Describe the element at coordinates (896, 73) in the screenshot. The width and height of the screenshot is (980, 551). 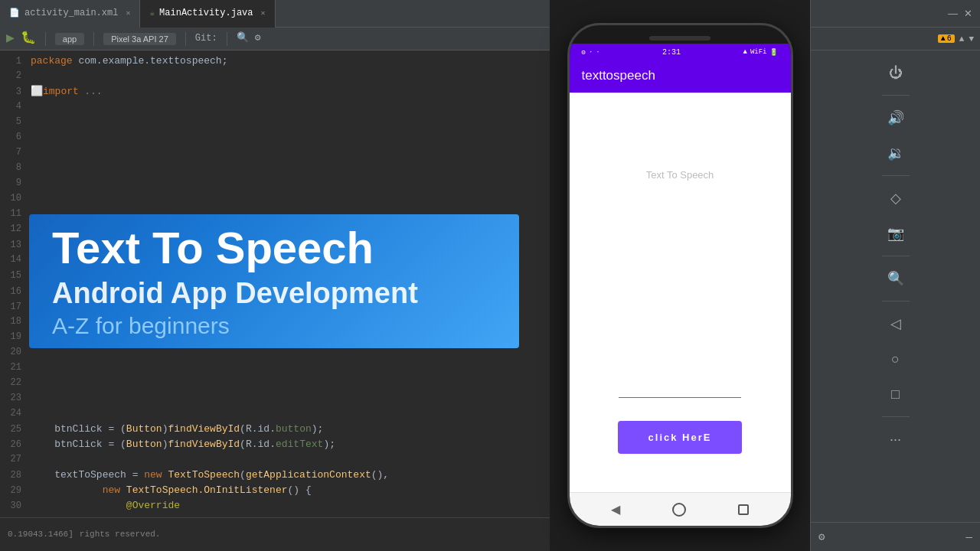
I see `power-tool-button: ⏻` at that location.